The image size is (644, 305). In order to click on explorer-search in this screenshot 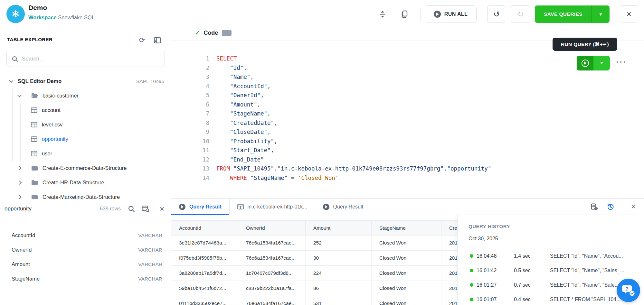, I will do `click(86, 59)`.